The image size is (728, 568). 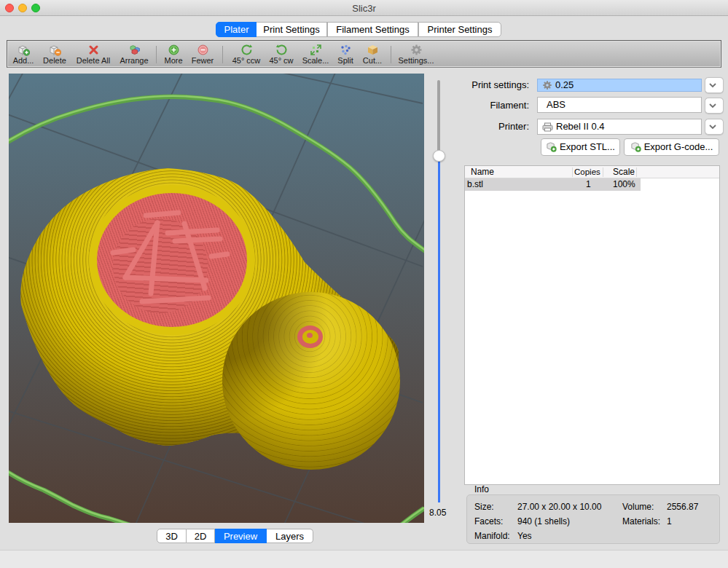 What do you see at coordinates (475, 185) in the screenshot?
I see `row-name: b.stl` at bounding box center [475, 185].